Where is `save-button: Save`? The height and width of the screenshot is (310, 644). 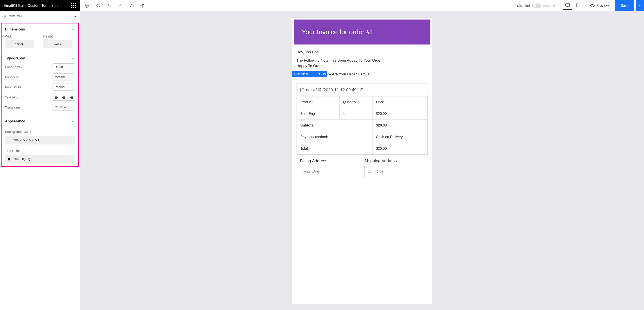 save-button: Save is located at coordinates (624, 5).